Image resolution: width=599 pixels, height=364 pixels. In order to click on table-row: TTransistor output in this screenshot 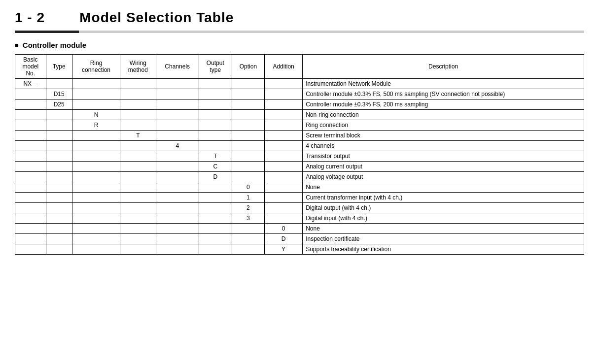, I will do `click(300, 157)`.